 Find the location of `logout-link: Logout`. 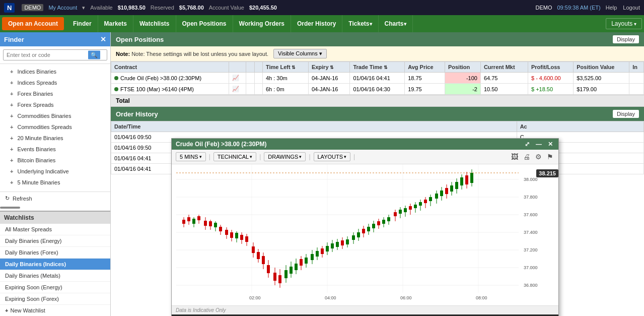

logout-link: Logout is located at coordinates (631, 8).